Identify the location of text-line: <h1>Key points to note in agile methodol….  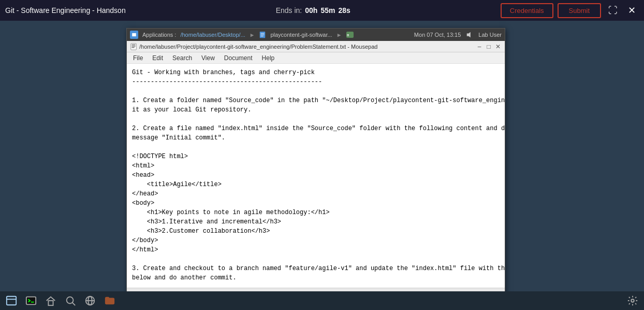
(316, 213).